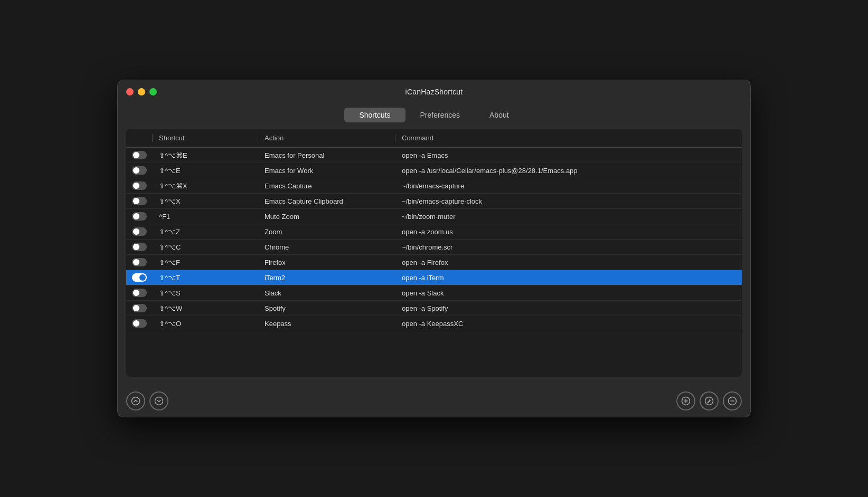 The height and width of the screenshot is (497, 868). What do you see at coordinates (434, 324) in the screenshot?
I see `table-row: ⇧^⌥OKeepassopen -a KeepassXC` at bounding box center [434, 324].